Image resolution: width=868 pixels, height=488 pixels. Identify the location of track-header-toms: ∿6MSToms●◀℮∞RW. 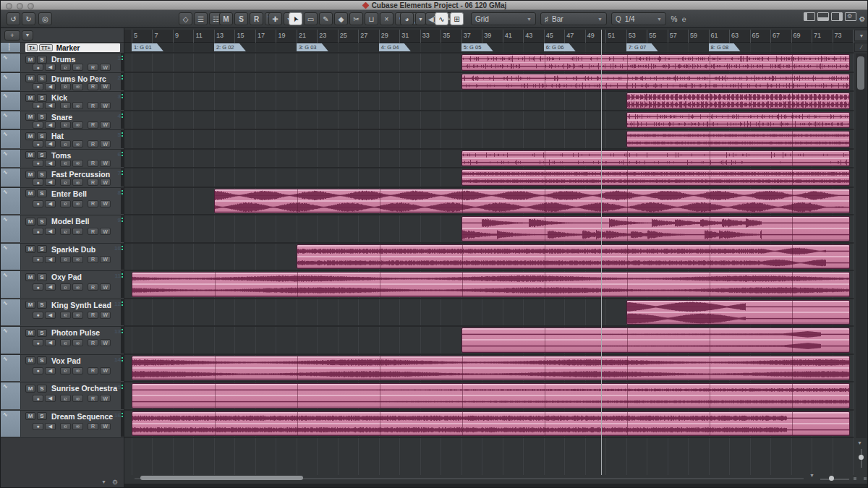
(62, 159).